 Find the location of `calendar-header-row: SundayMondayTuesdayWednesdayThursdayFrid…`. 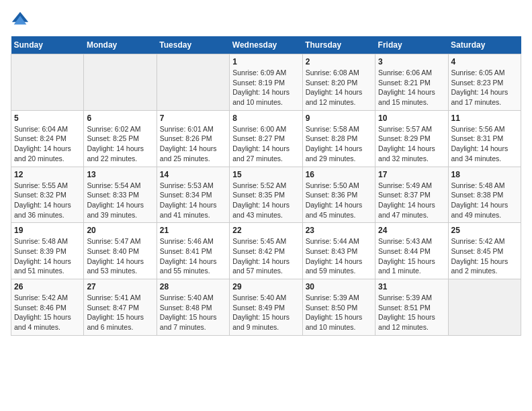

calendar-header-row: SundayMondayTuesdayWednesdayThursdayFrid… is located at coordinates (266, 46).